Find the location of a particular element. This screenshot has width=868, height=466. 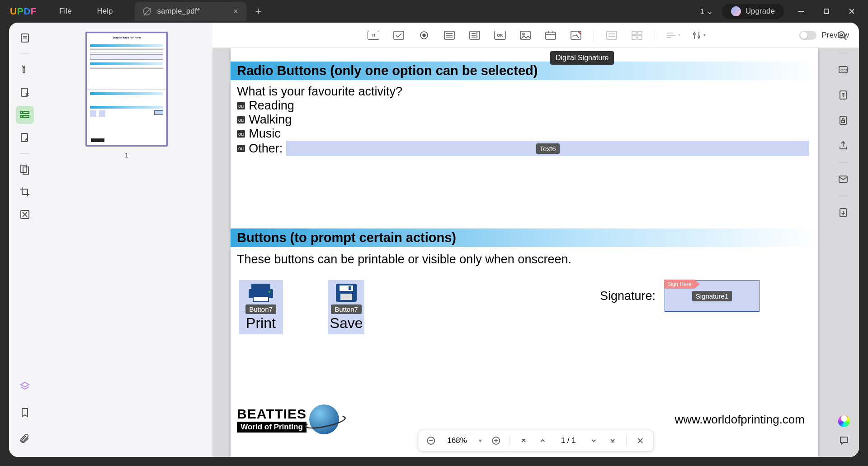

prev-page-button is located at coordinates (543, 441).